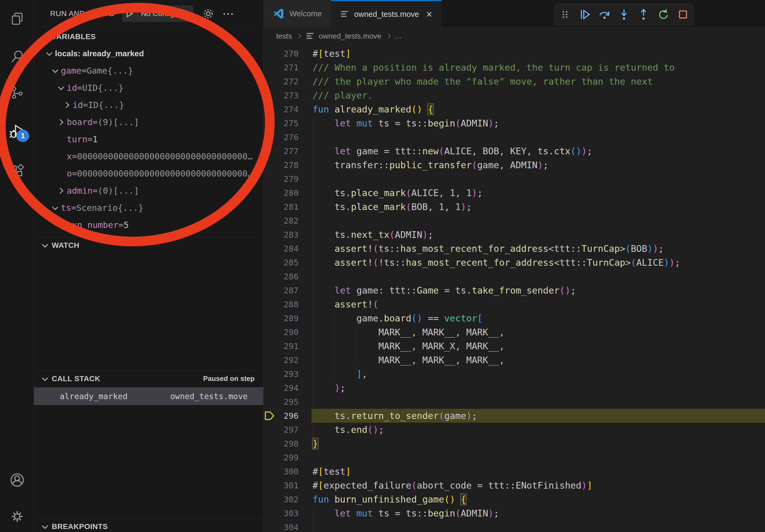 The image size is (765, 532). What do you see at coordinates (514, 416) in the screenshot?
I see `code-line: 296 ts.return_to_sender(game);` at bounding box center [514, 416].